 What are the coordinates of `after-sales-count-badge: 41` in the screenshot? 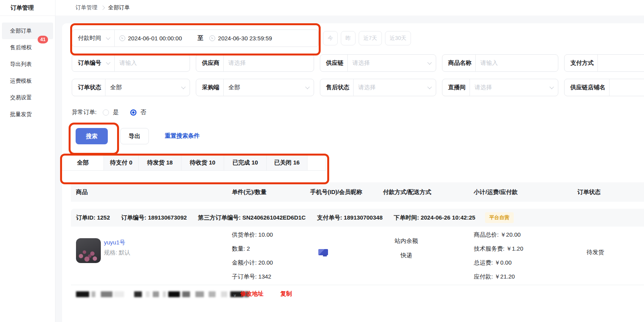 It's located at (43, 40).